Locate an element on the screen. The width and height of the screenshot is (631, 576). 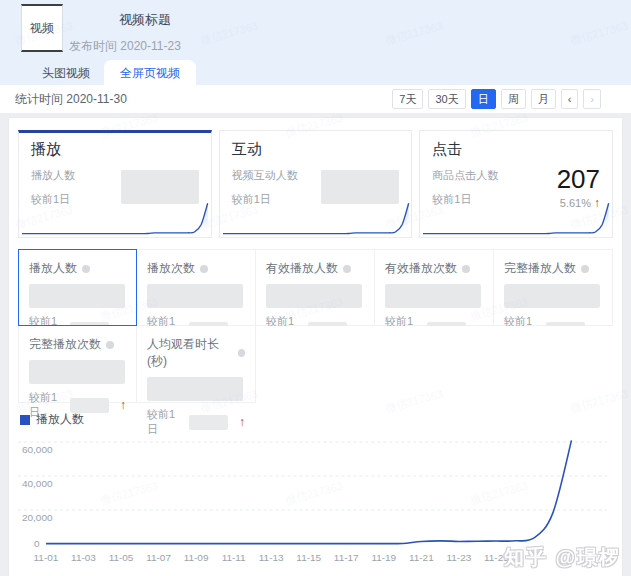
chevron-right-icon: › is located at coordinates (592, 99).